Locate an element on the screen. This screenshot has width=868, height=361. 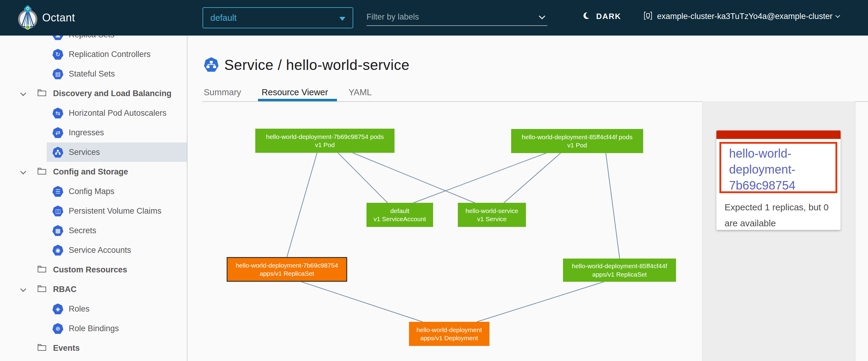
namespace-select-value: default is located at coordinates (223, 18).